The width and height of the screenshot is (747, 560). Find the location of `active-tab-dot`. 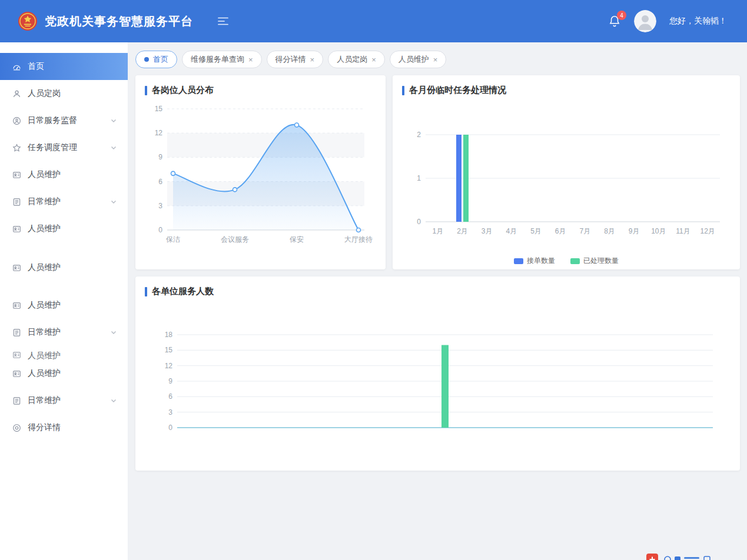

active-tab-dot is located at coordinates (147, 59).